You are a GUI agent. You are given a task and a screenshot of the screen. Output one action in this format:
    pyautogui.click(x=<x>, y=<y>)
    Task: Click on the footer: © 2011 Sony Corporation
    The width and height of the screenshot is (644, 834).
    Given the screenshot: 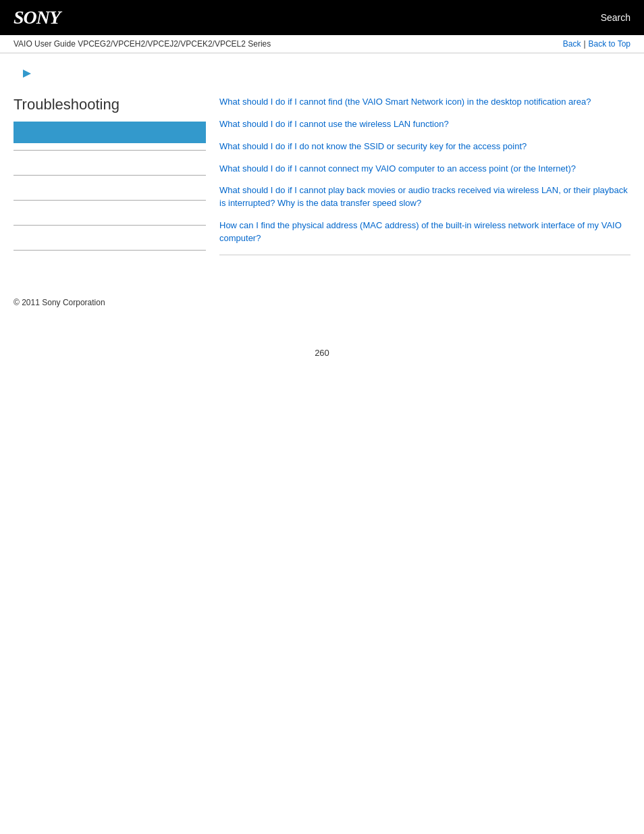 What is the action you would take?
    pyautogui.click(x=322, y=303)
    